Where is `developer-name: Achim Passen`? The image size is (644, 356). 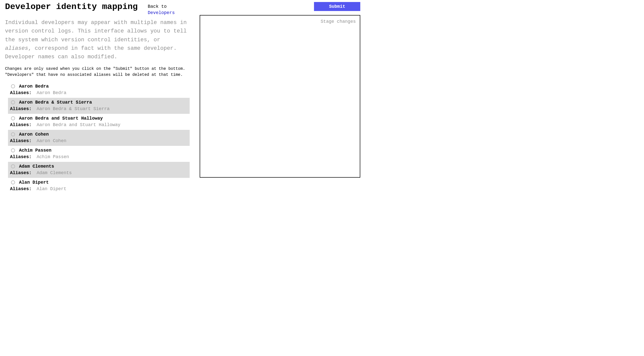 developer-name: Achim Passen is located at coordinates (35, 150).